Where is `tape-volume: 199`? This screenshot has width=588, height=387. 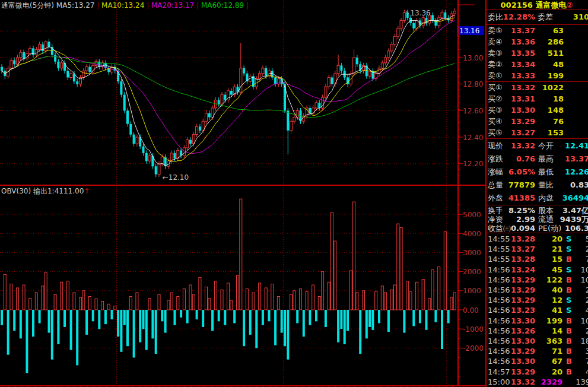
tape-volume: 199 is located at coordinates (554, 321).